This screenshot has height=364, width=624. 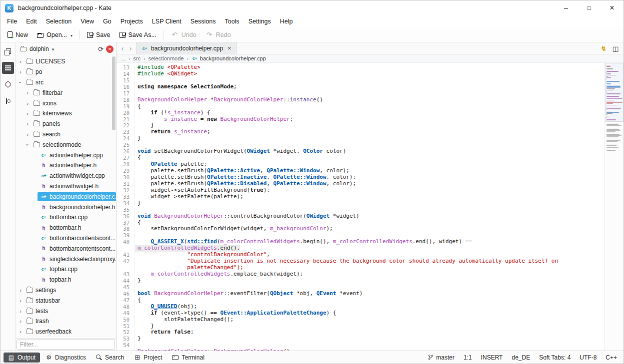 I want to click on menu-edit: Edit, so click(x=32, y=21).